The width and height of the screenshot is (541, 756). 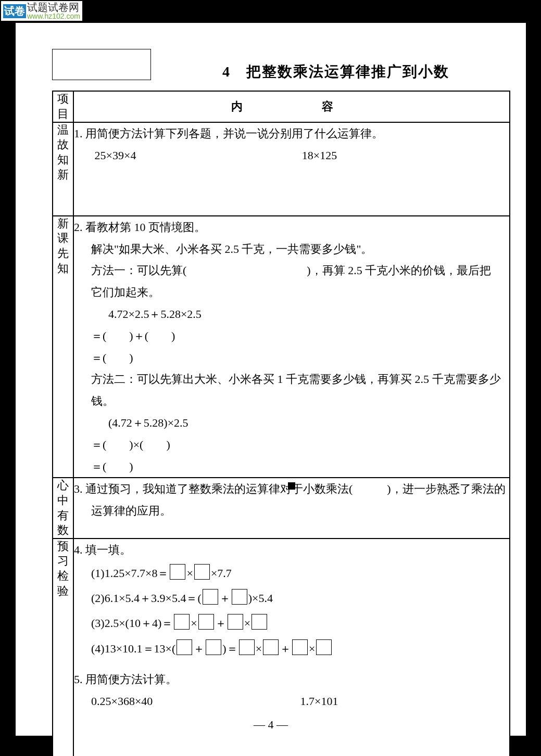 What do you see at coordinates (292, 511) in the screenshot?
I see `xzys-text-b: 运算律的应用。` at bounding box center [292, 511].